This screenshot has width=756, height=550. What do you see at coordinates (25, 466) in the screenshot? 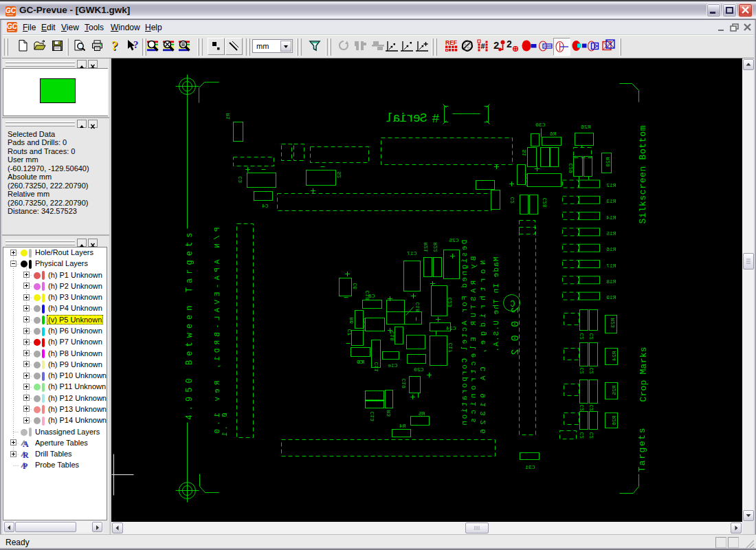
I see `svg-text: P` at bounding box center [25, 466].